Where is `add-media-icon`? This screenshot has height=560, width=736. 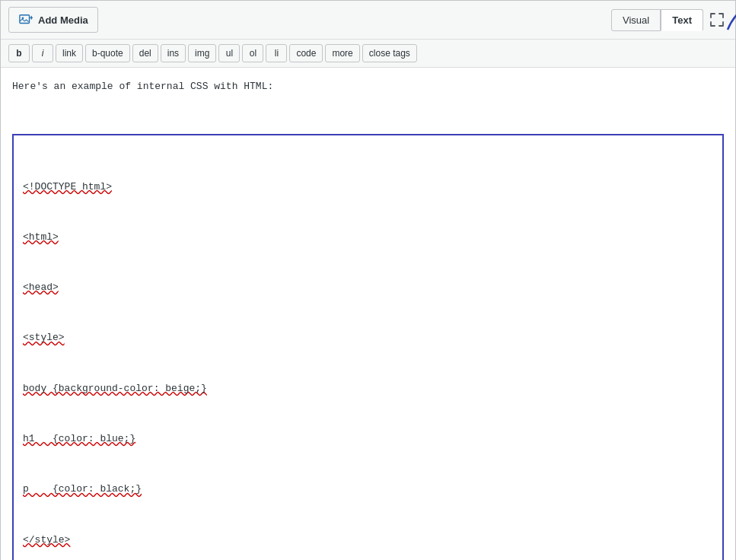 add-media-icon is located at coordinates (26, 20).